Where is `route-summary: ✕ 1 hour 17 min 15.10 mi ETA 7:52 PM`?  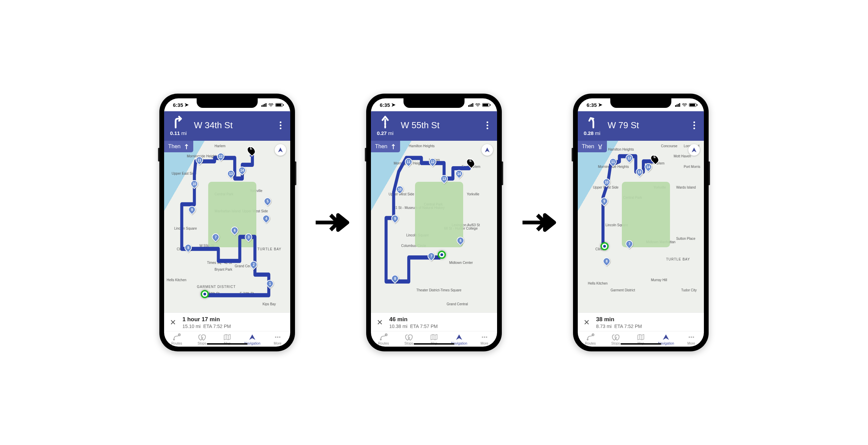 route-summary: ✕ 1 hour 17 min 15.10 mi ETA 7:52 PM is located at coordinates (227, 322).